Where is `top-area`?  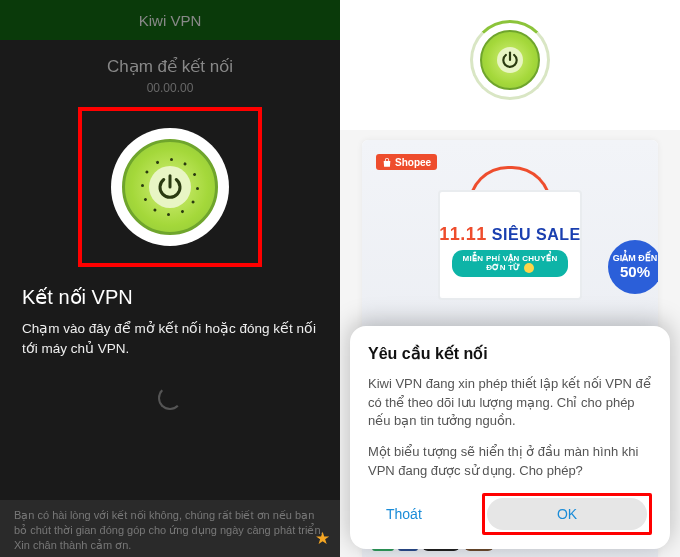
top-area is located at coordinates (510, 65).